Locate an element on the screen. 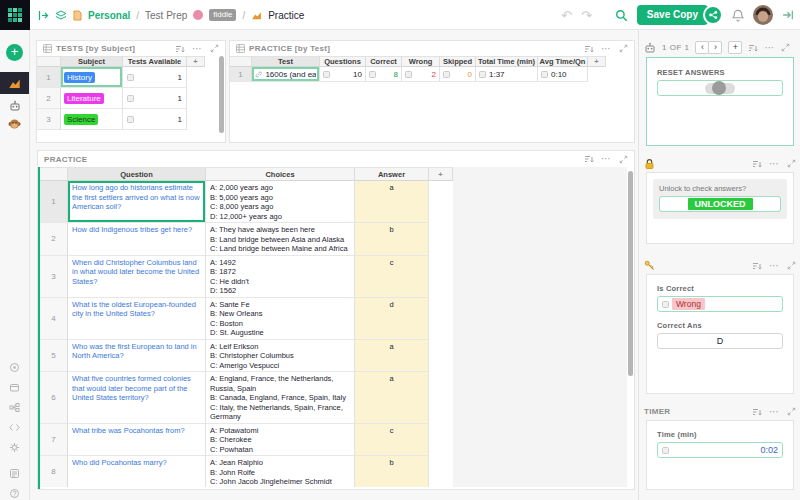 The image size is (800, 500). total-time-cell: 1:37 is located at coordinates (507, 74).